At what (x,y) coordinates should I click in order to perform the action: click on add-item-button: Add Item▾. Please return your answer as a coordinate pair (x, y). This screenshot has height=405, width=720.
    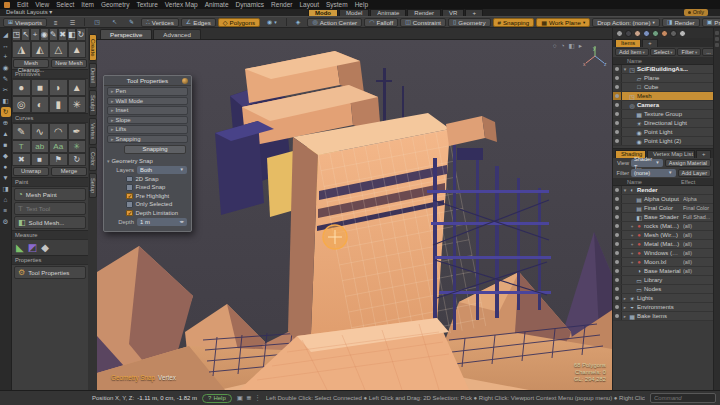
    Looking at the image, I should click on (632, 52).